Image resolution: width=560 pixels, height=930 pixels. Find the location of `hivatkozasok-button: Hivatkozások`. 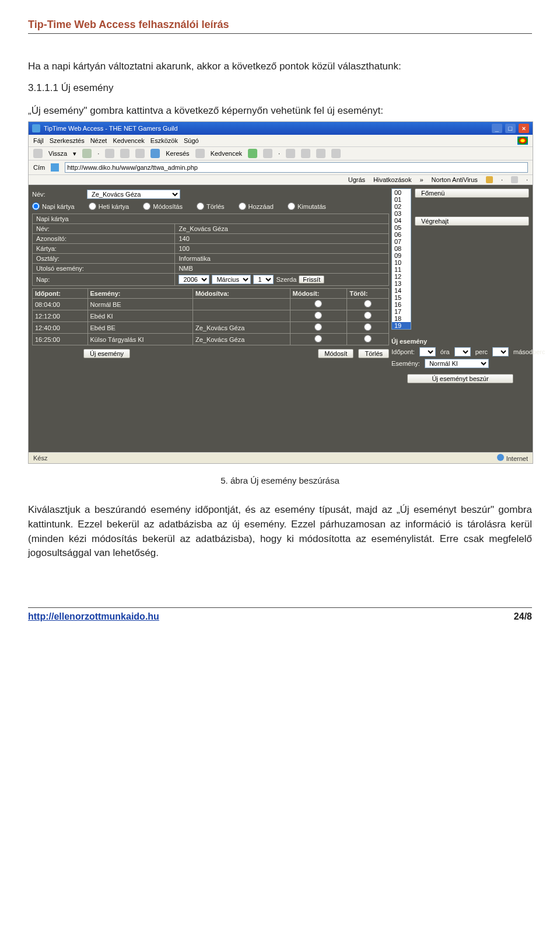

hivatkozasok-button: Hivatkozások is located at coordinates (392, 180).